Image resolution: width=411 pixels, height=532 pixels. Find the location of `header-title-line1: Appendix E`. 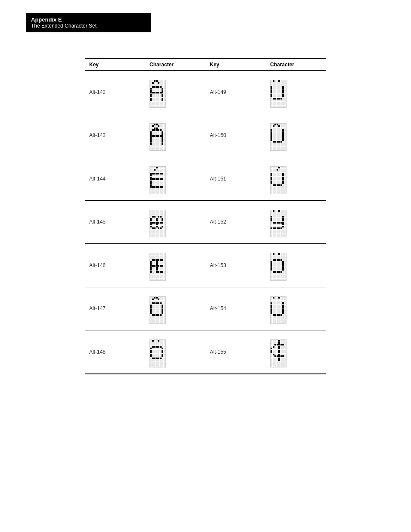

header-title-line1: Appendix E is located at coordinates (88, 20).